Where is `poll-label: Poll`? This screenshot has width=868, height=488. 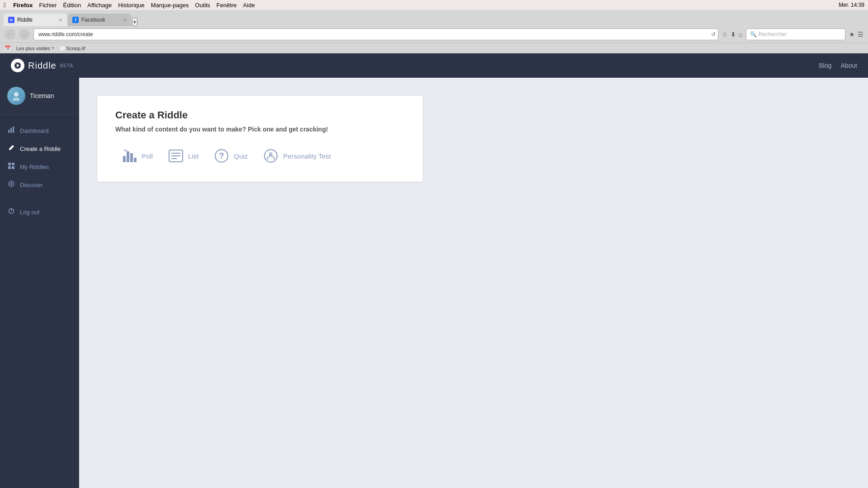 poll-label: Poll is located at coordinates (147, 156).